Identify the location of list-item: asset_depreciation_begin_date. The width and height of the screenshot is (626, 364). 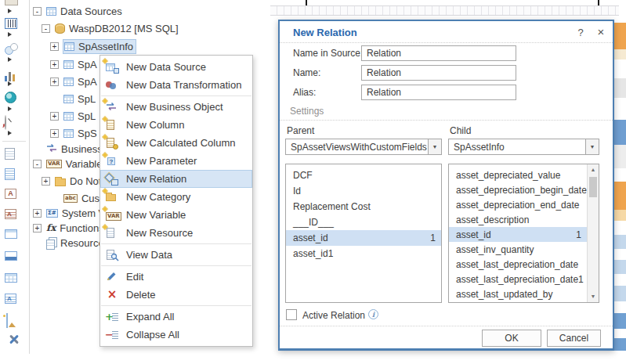
(518, 189).